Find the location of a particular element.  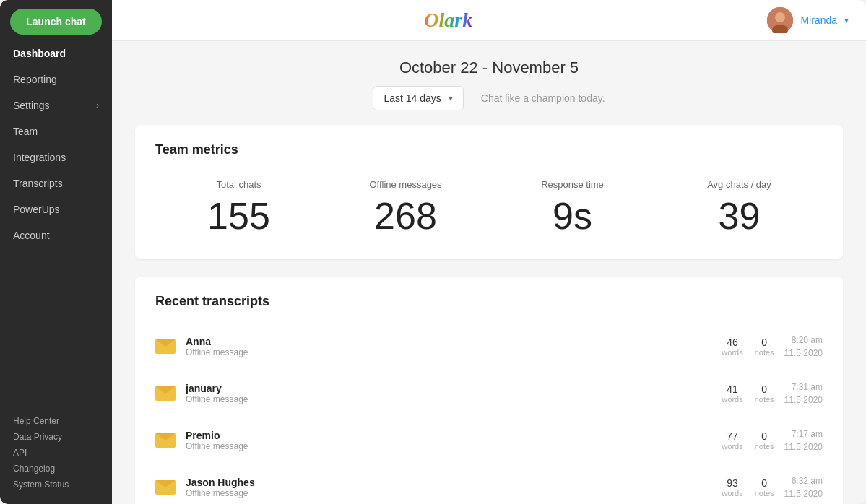

metric-label-total-chats: Total chats is located at coordinates (238, 185).